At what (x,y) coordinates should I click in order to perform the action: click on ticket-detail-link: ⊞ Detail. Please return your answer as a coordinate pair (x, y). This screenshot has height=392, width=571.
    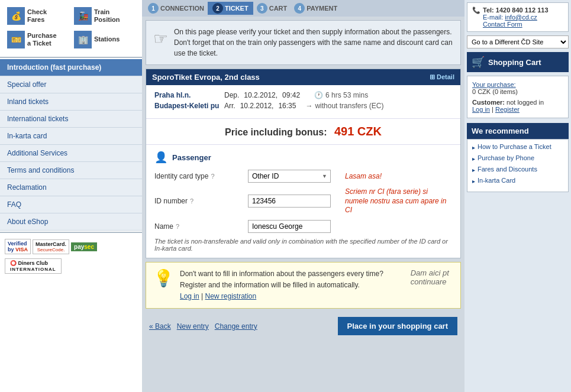
    Looking at the image, I should click on (442, 77).